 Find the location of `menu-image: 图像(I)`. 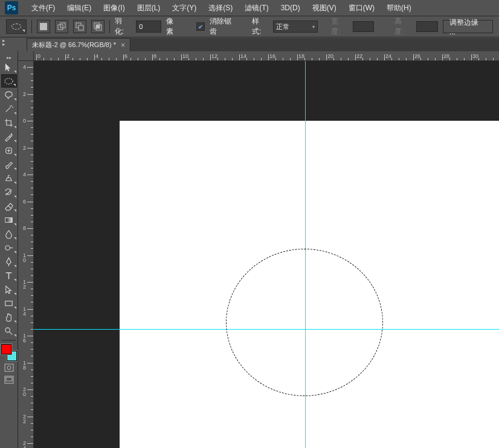

menu-image: 图像(I) is located at coordinates (114, 8).